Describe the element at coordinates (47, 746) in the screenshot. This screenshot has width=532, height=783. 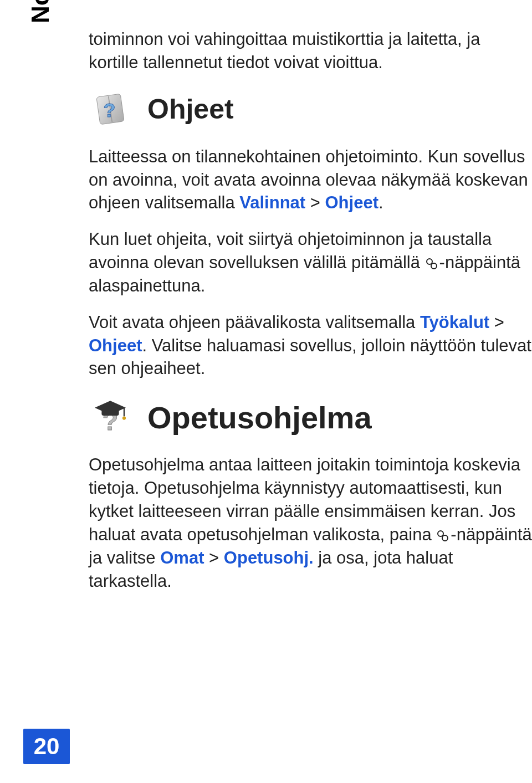
I see `page-number: 20` at that location.